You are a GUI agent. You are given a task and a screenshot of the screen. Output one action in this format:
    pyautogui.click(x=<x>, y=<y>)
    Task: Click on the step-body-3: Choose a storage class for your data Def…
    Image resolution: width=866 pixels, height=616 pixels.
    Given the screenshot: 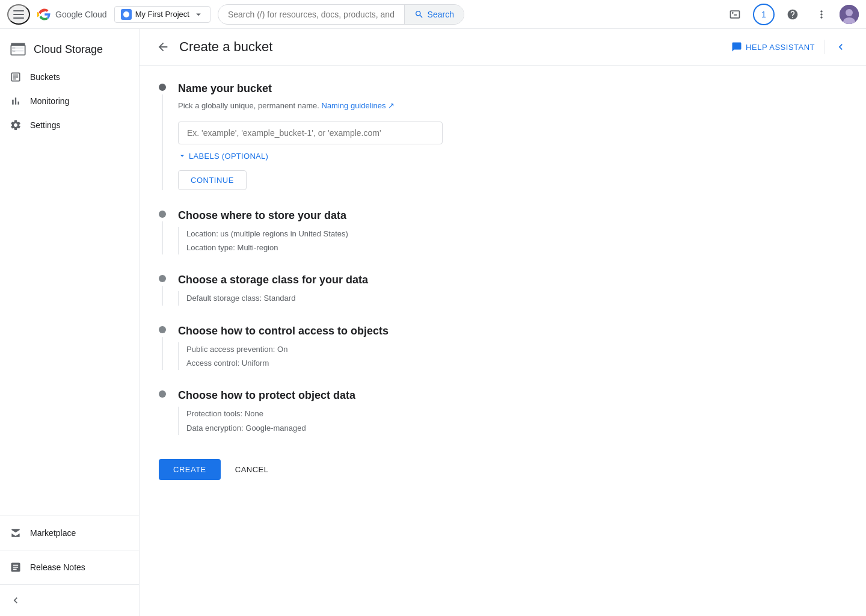 What is the action you would take?
    pyautogui.click(x=390, y=289)
    